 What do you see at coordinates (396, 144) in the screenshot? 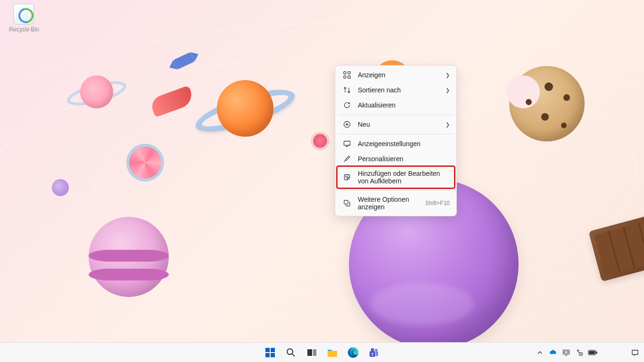
I see `menu-item-display-settings: Anzeigeeinstellungen` at bounding box center [396, 144].